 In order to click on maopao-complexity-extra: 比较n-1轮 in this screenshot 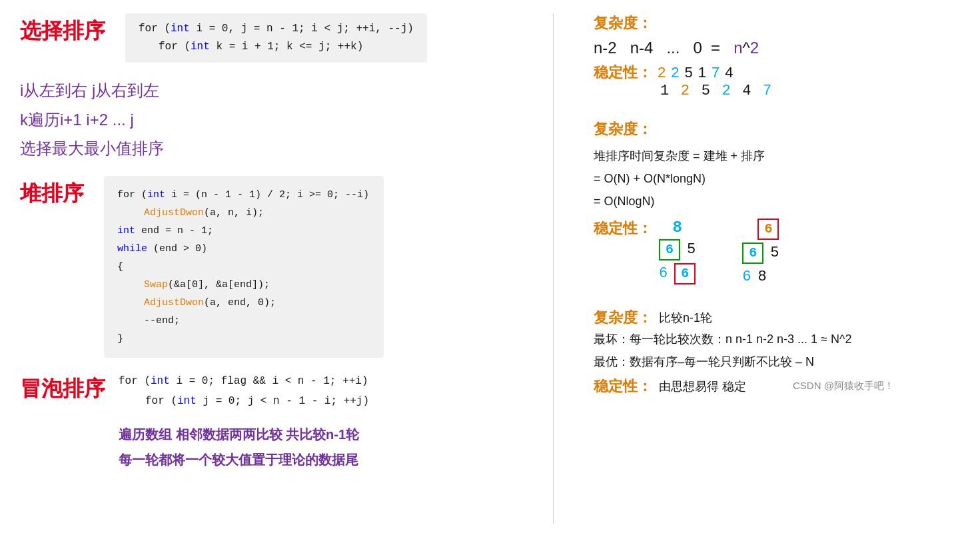, I will do `click(686, 318)`.